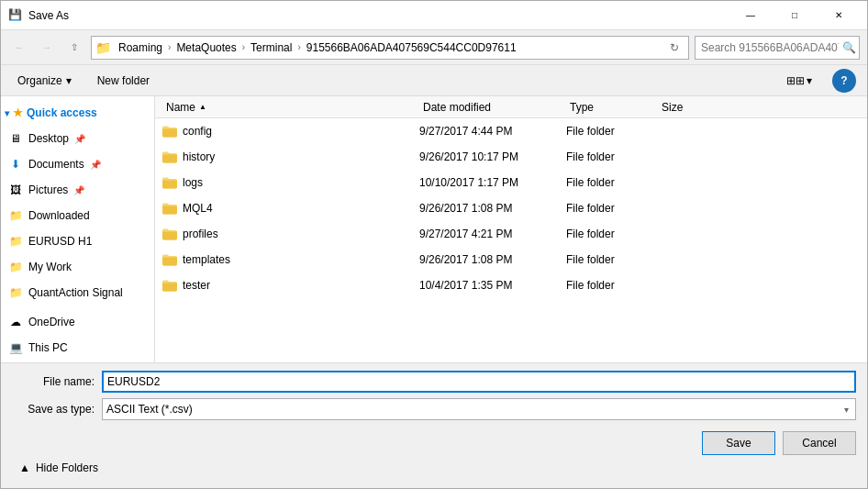 The image size is (868, 489). I want to click on sidebar-item-desktop-label: Desktop, so click(49, 139).